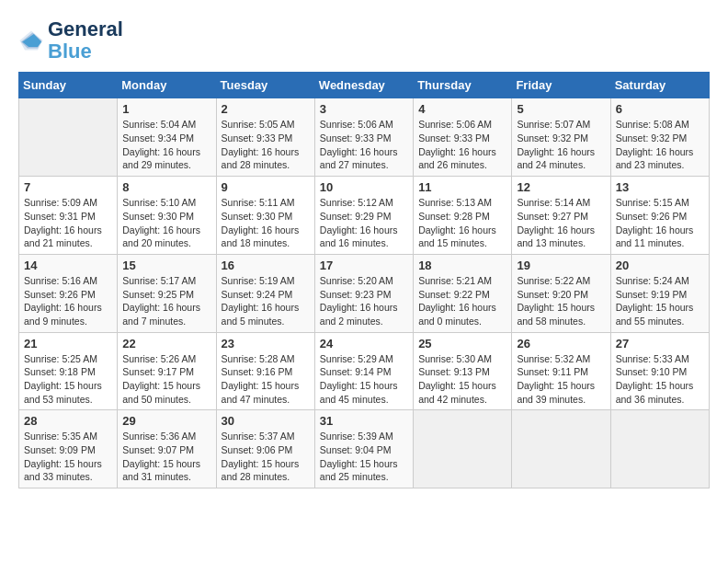  Describe the element at coordinates (68, 223) in the screenshot. I see `day-info: Sunrise: 5:09 AM Sunset: 9:31 PM Dayligh…` at that location.